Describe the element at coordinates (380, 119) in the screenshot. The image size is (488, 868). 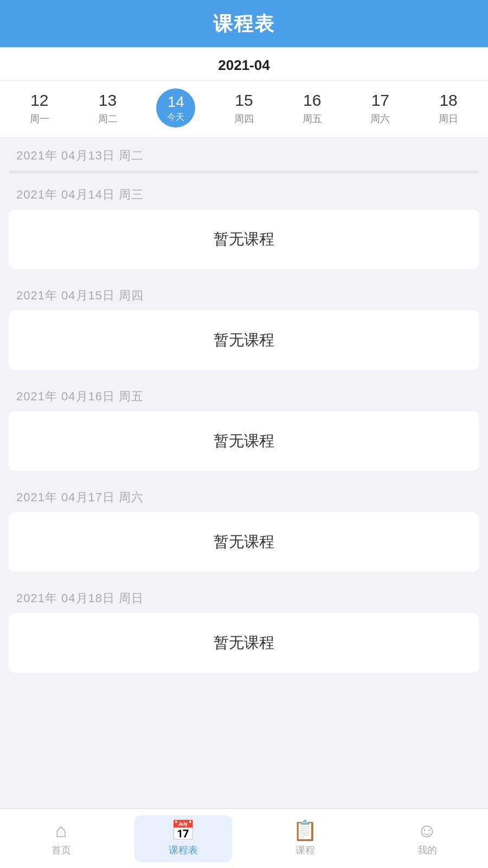
I see `day-label-17: 周六` at that location.